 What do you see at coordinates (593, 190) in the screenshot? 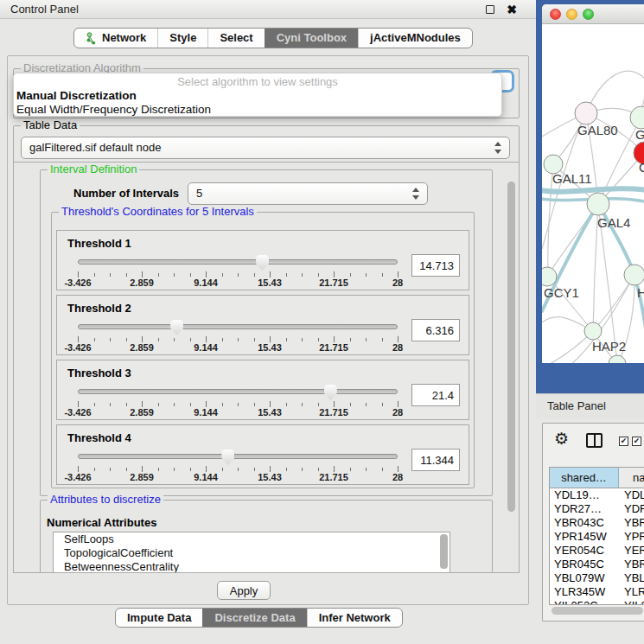
I see `network-edge-thick` at bounding box center [593, 190].